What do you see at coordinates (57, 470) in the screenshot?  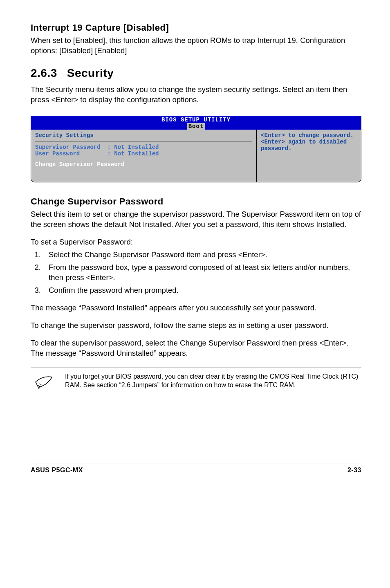 I see `footer-left: ASUS P5GC-MX` at bounding box center [57, 470].